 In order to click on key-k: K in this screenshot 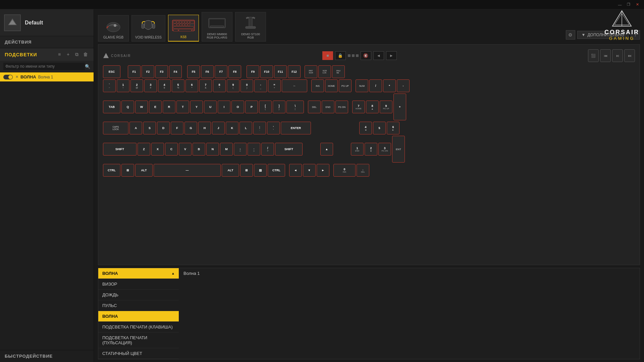, I will do `click(232, 128)`.